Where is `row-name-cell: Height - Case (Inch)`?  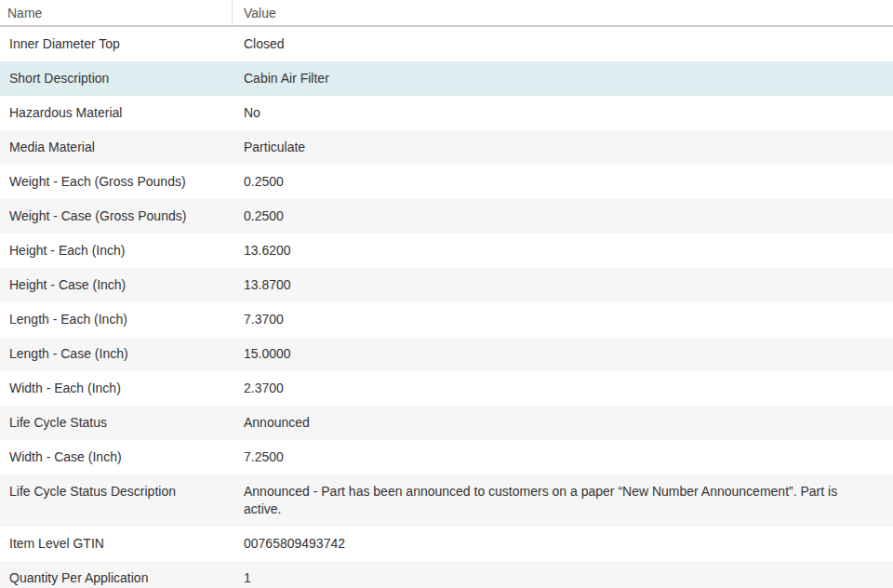 row-name-cell: Height - Case (Inch) is located at coordinates (116, 285).